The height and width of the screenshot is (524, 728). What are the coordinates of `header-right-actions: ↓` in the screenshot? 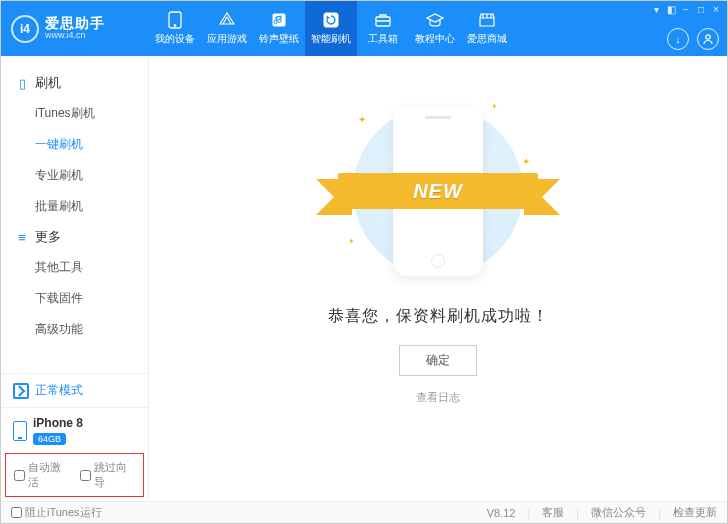 It's located at (693, 39).